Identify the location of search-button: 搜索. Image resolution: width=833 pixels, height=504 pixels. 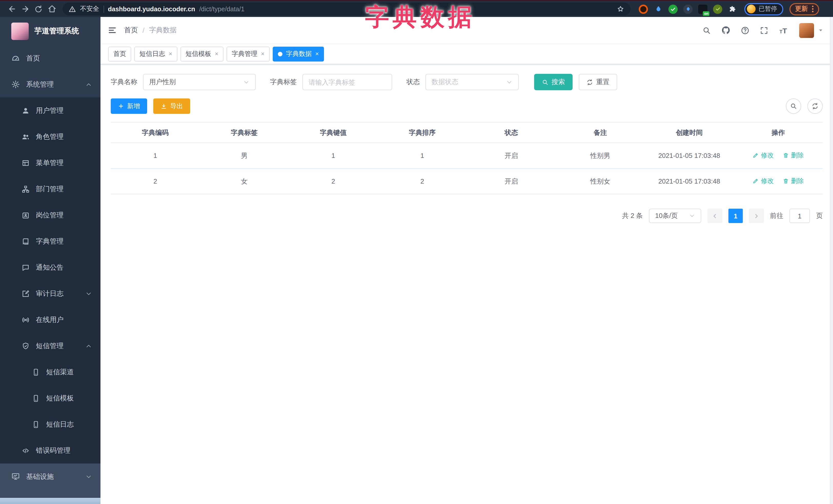
(553, 82).